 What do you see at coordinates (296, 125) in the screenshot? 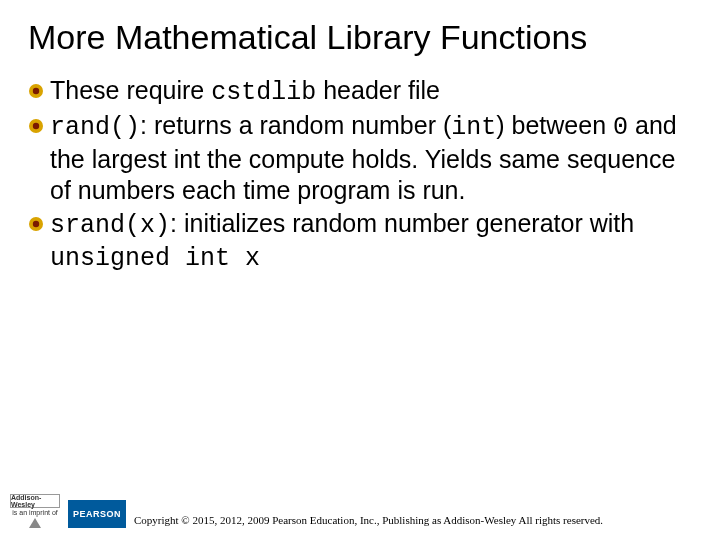
I see `text-run: : returns a random number (` at bounding box center [296, 125].